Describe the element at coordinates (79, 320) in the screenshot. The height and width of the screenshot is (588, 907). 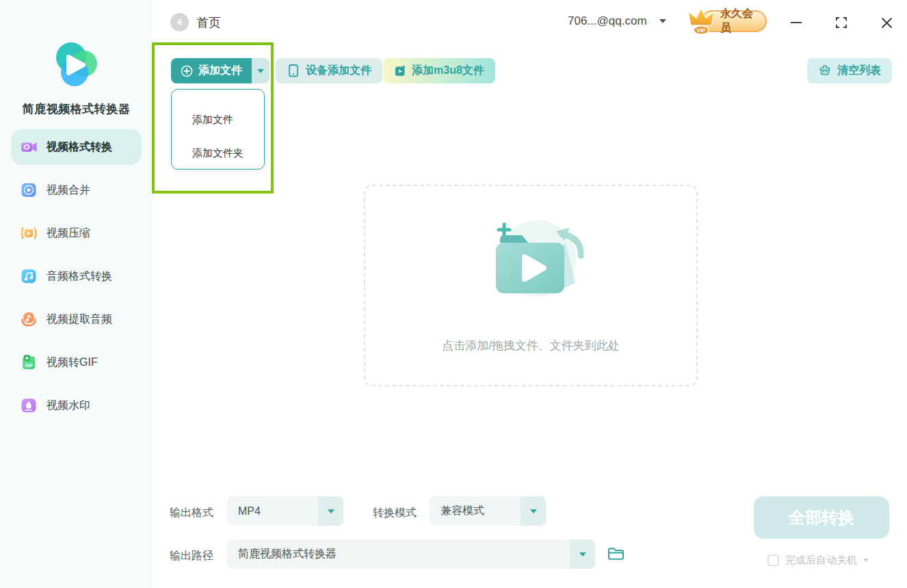
I see `sidebar-item-label: 视频提取音频` at that location.